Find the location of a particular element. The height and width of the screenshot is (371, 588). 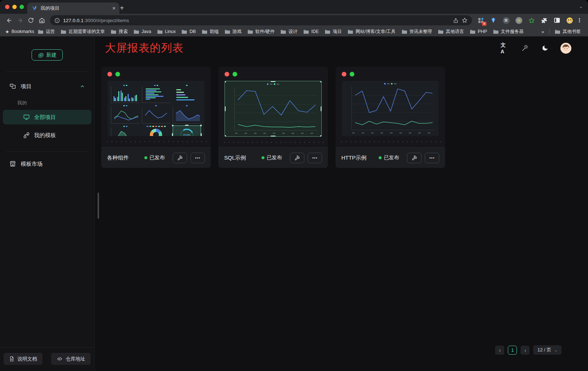

bookmark-folder: IDE is located at coordinates (311, 32).